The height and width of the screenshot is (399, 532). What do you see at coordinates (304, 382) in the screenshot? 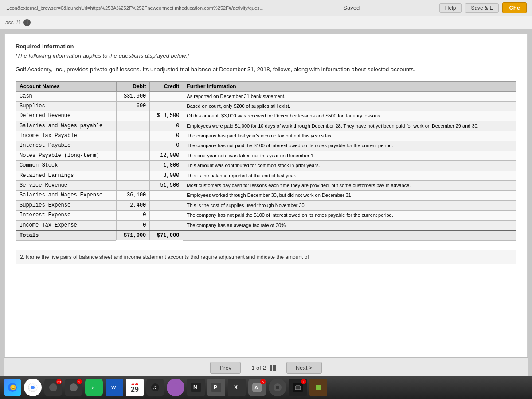
I see `camera-badge: 1` at bounding box center [304, 382].